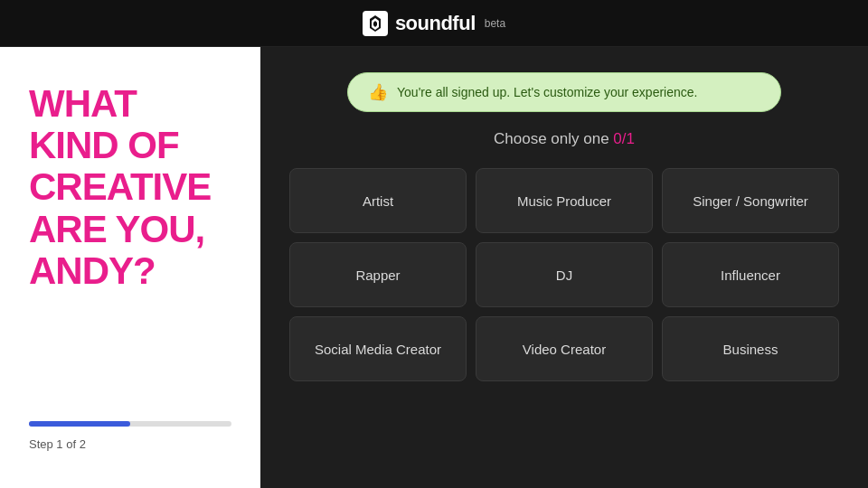 The height and width of the screenshot is (488, 868). Describe the element at coordinates (434, 23) in the screenshot. I see `header: soundful beta` at that location.